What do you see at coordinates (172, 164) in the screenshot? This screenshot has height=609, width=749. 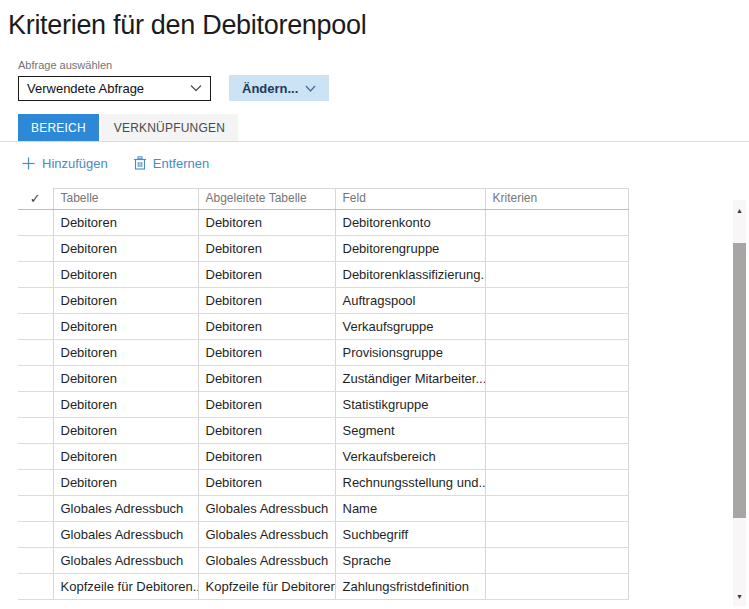 I see `remove-button: Entfernen` at bounding box center [172, 164].